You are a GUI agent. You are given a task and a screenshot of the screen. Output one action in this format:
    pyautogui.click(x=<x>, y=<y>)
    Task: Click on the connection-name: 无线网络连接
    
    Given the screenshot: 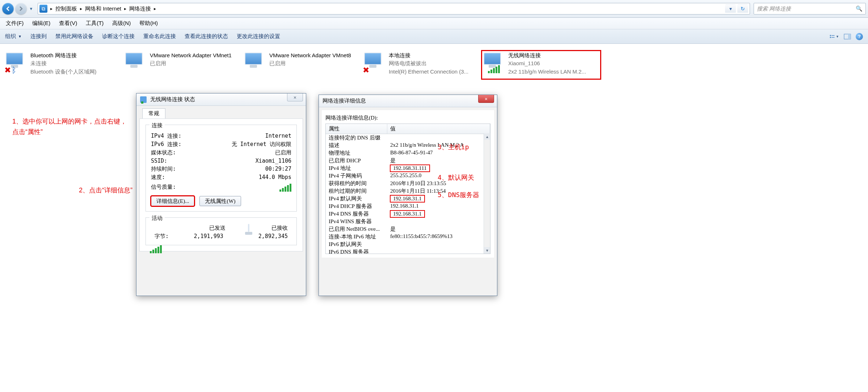 What is the action you would take?
    pyautogui.click(x=547, y=55)
    